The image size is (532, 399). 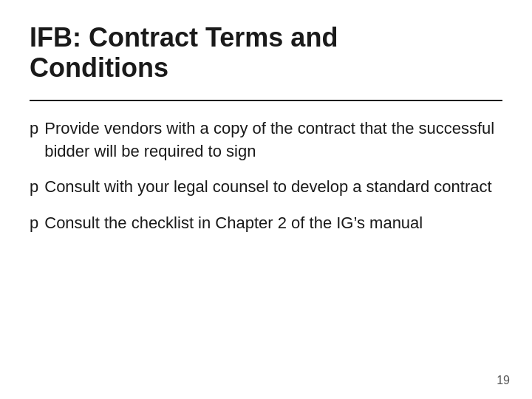 I want to click on title-line2: Conditions, so click(x=99, y=68).